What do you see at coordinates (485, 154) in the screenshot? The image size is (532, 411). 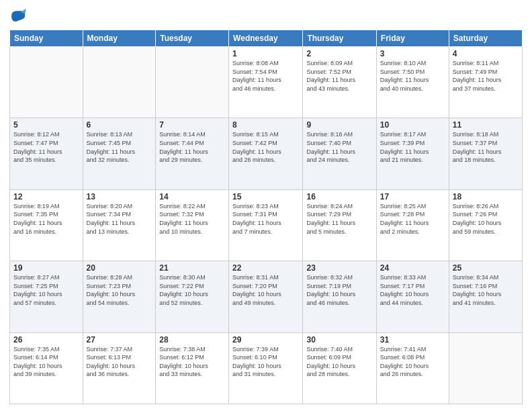 I see `calendar-cell: 11Sunrise: 8:18 AM Sunset: 7:37 PM Dayli…` at bounding box center [485, 154].